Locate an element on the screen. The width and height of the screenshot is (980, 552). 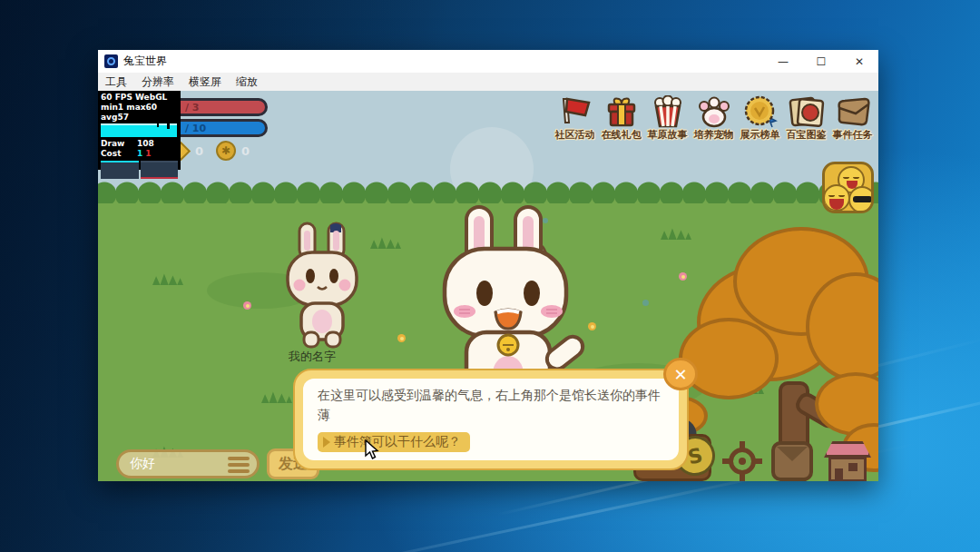
gift-icon is located at coordinates (622, 111).